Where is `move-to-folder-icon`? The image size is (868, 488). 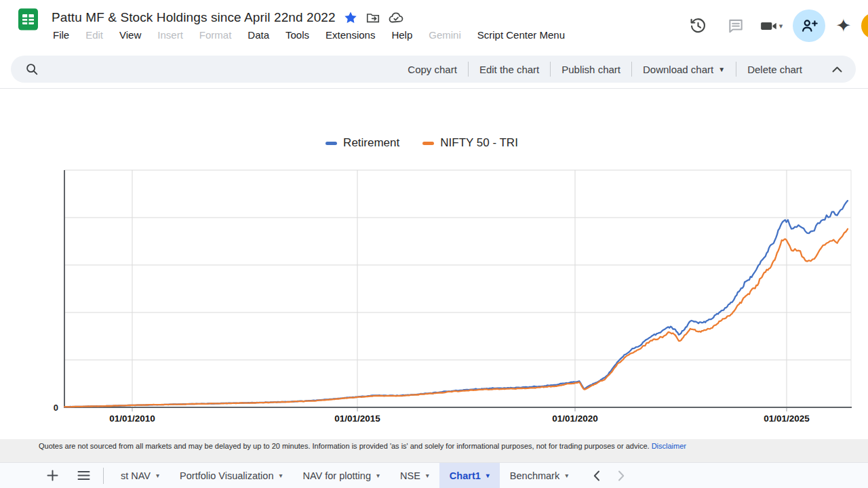
move-to-folder-icon is located at coordinates (373, 18).